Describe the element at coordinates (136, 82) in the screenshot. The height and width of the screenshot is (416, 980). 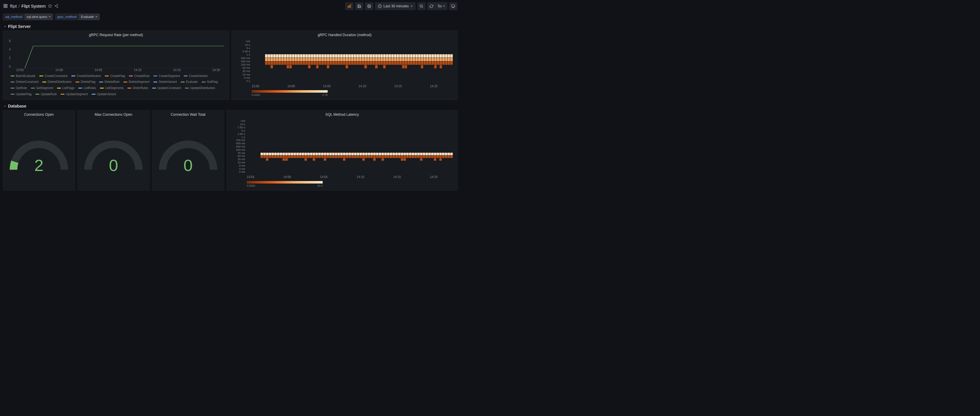
I see `legend-item: DeleteSegment` at that location.